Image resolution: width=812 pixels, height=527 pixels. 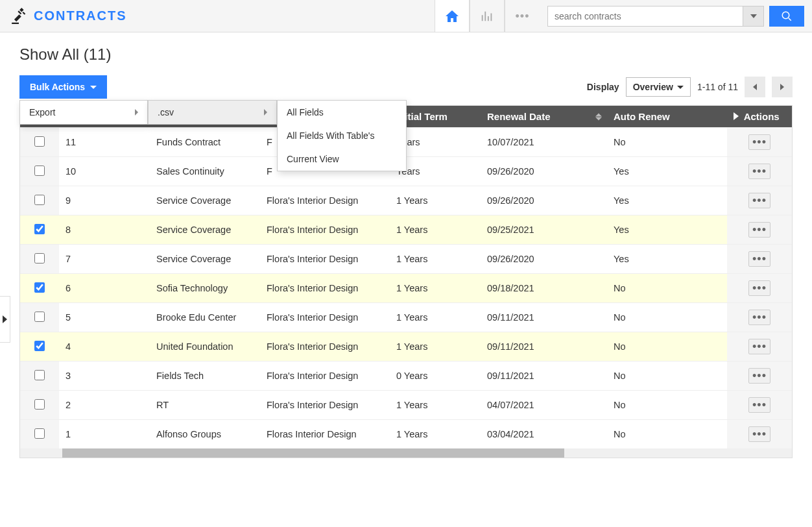 I want to click on row-auto: Yes, so click(x=667, y=260).